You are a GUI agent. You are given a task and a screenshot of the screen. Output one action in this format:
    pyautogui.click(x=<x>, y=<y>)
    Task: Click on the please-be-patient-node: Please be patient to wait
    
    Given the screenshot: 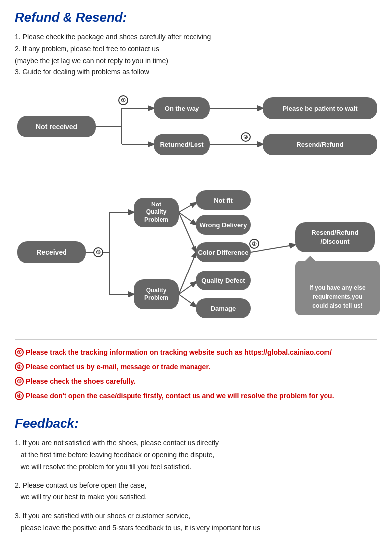 What is the action you would take?
    pyautogui.click(x=320, y=108)
    